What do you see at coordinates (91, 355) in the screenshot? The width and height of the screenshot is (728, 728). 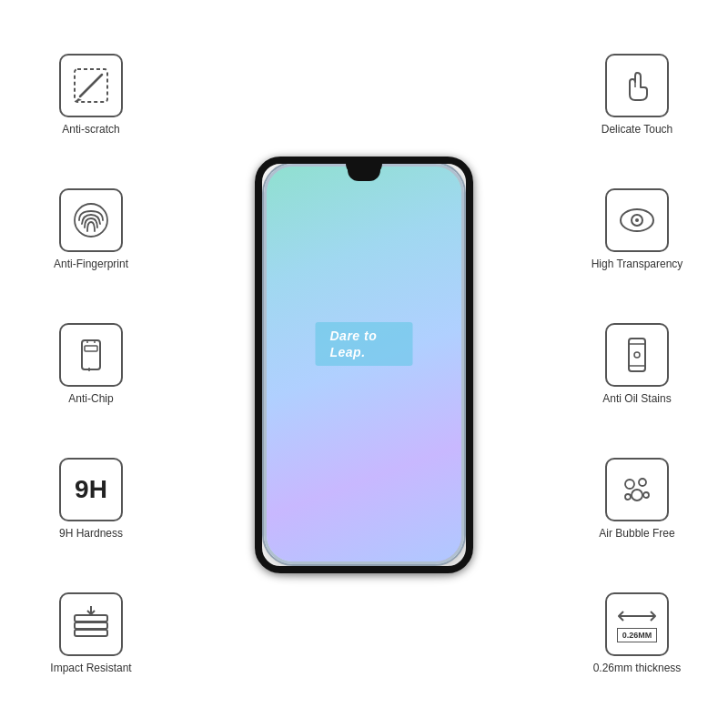 I see `chip-icon` at bounding box center [91, 355].